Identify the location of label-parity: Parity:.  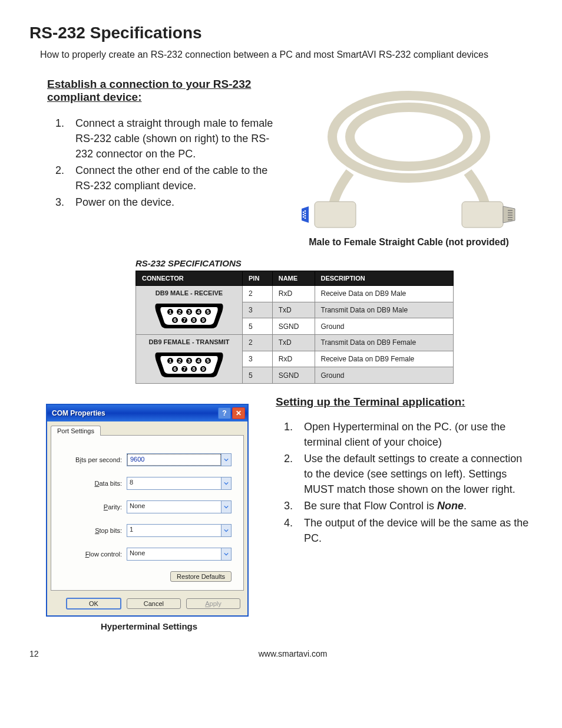
(95, 507).